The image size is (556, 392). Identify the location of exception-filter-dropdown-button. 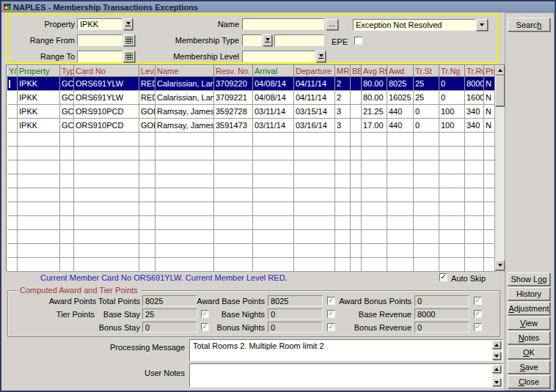
(482, 25).